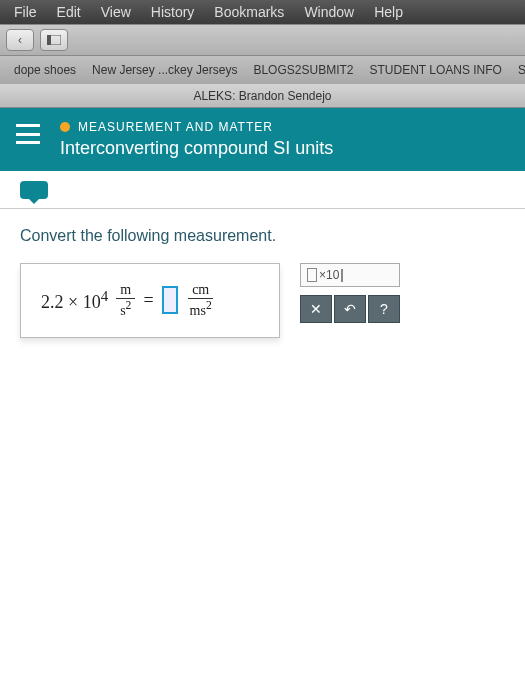 The height and width of the screenshot is (700, 525). What do you see at coordinates (316, 309) in the screenshot?
I see `clear-button: ✕` at bounding box center [316, 309].